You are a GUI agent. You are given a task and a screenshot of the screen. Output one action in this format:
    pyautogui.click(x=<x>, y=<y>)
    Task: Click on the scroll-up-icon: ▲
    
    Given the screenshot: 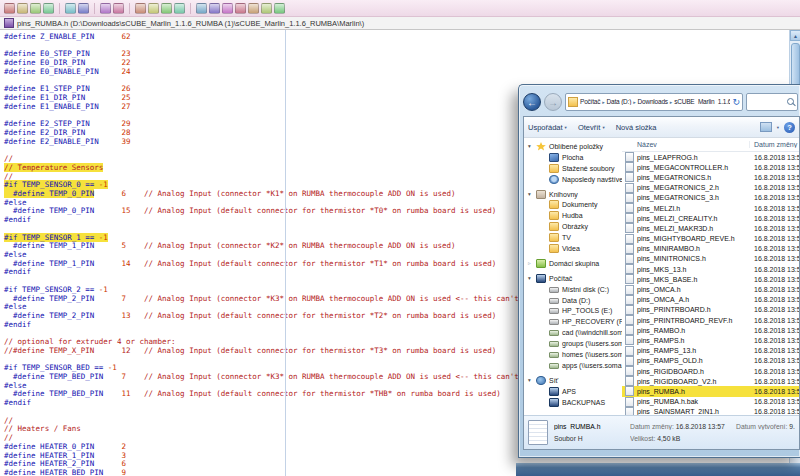 What is the action you would take?
    pyautogui.click(x=795, y=36)
    